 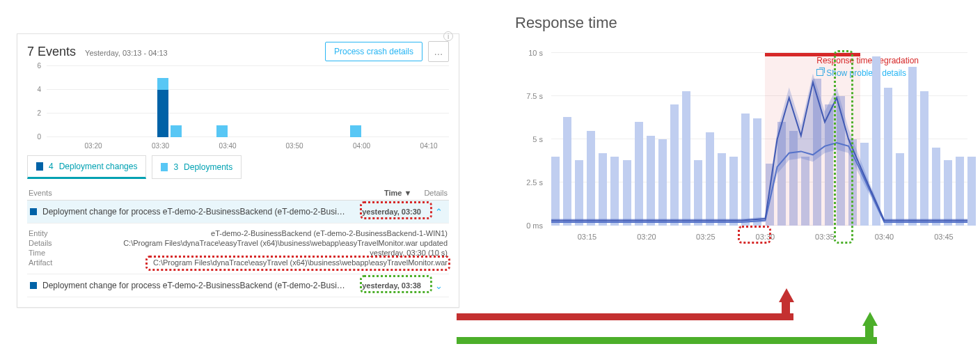 I want to click on resp-xaxis: 03:15 03:20 03:25 03:30 03:35 03:40 03:4…, so click(x=759, y=233).